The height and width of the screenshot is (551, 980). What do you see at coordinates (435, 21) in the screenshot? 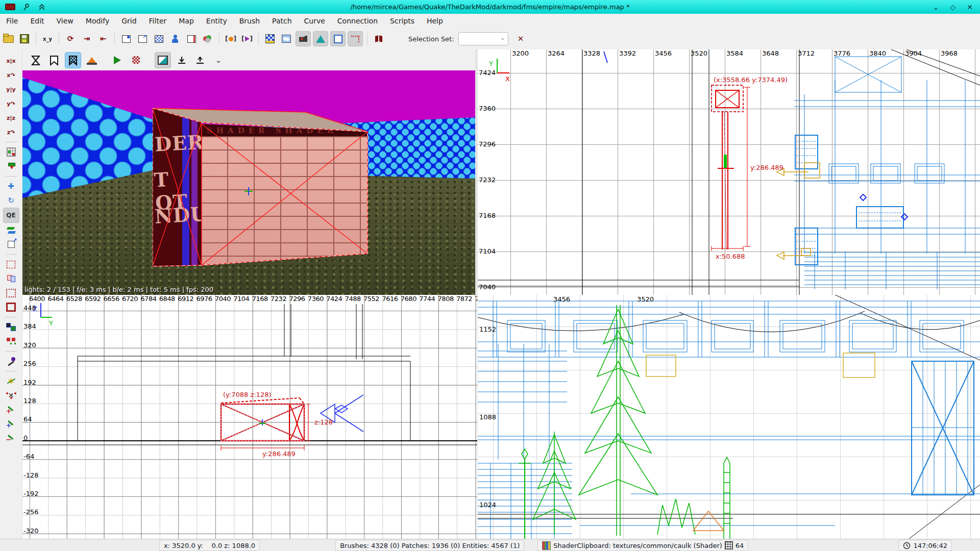
I see `menu-item: Help` at bounding box center [435, 21].